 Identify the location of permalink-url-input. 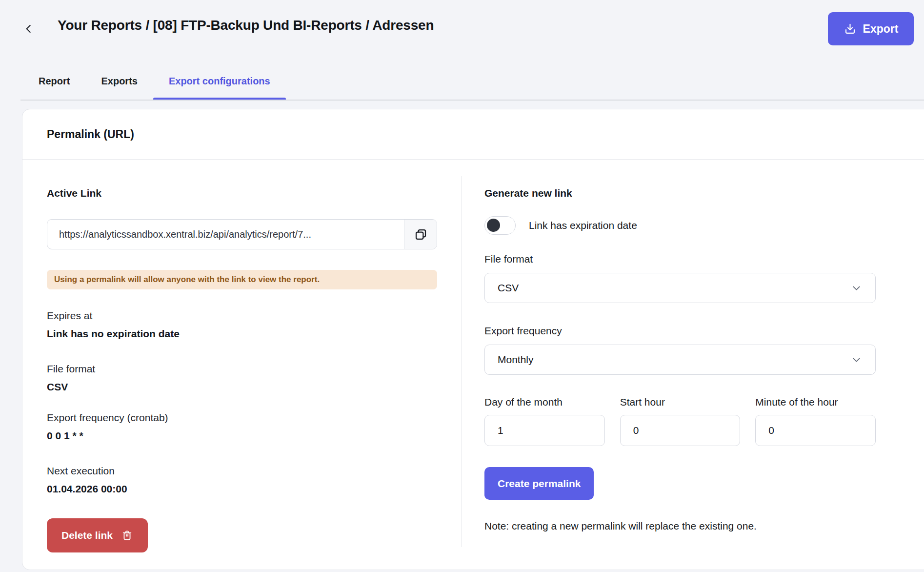
(225, 234).